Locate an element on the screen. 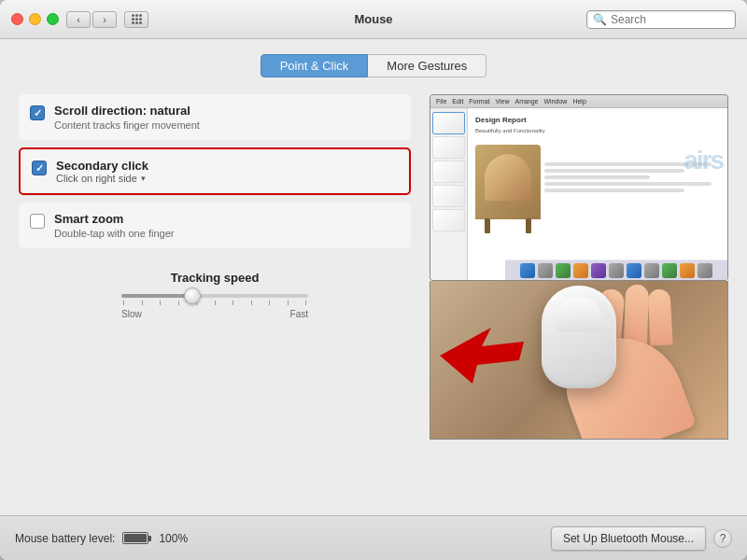  chevron-down-icon: ▾ is located at coordinates (144, 178).